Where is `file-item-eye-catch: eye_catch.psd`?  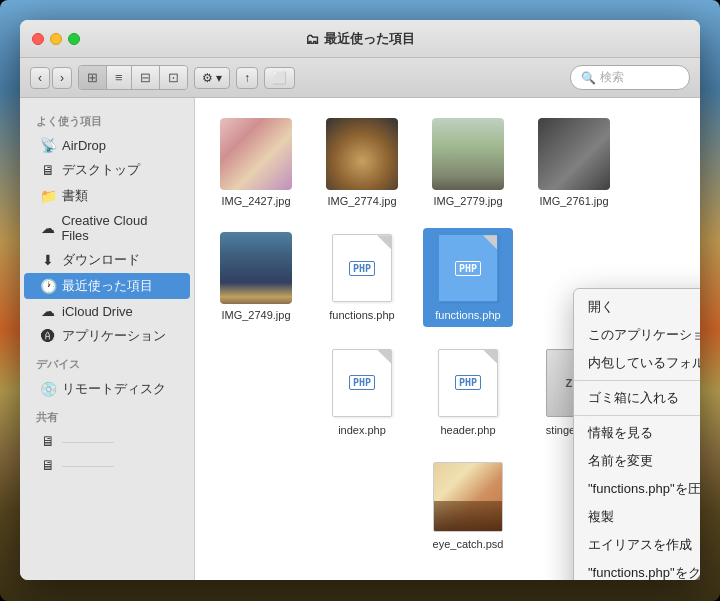 file-item-eye-catch: eye_catch.psd is located at coordinates (468, 506).